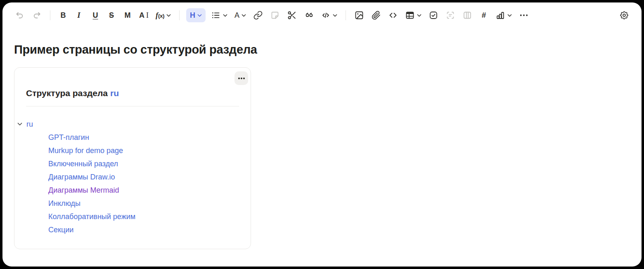 This screenshot has height=269, width=644. I want to click on bold-button: B, so click(63, 15).